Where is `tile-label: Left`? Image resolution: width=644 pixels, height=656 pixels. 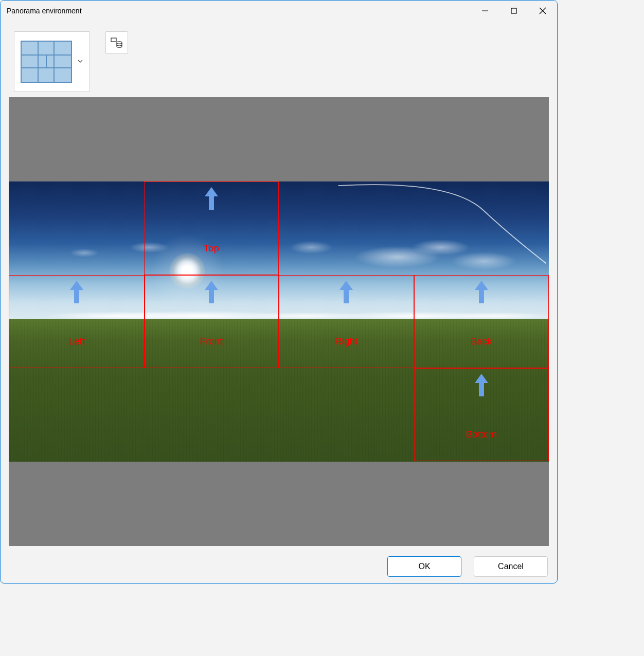 tile-label: Left is located at coordinates (77, 341).